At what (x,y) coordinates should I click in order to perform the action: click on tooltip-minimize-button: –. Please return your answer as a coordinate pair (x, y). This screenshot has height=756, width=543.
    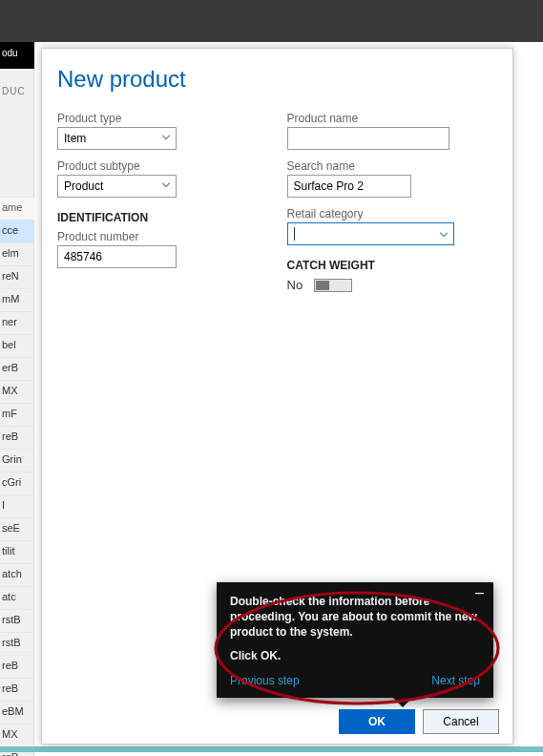
    Looking at the image, I should click on (479, 593).